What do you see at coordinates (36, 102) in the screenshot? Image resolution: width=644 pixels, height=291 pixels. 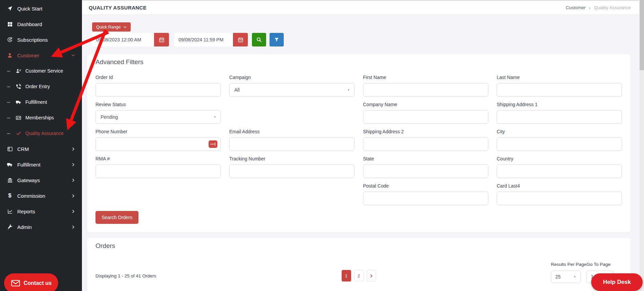 I see `sidebar-item-label: Fulfillment` at bounding box center [36, 102].